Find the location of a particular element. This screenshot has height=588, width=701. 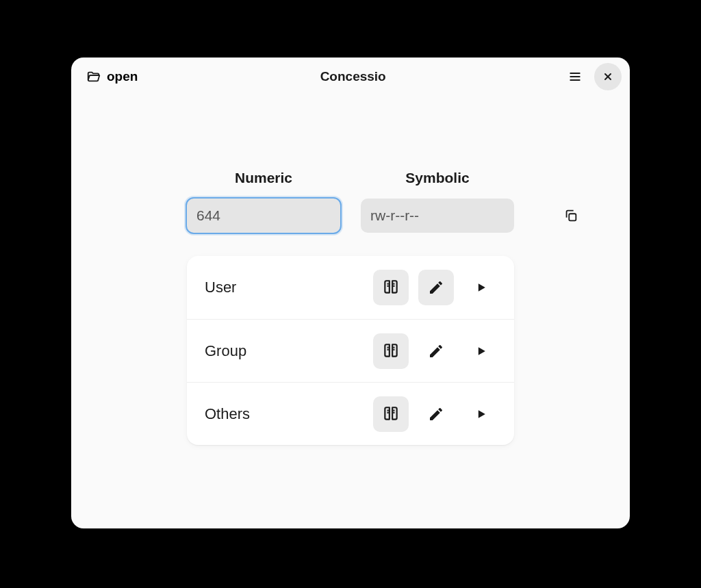

close-icon is located at coordinates (608, 77).